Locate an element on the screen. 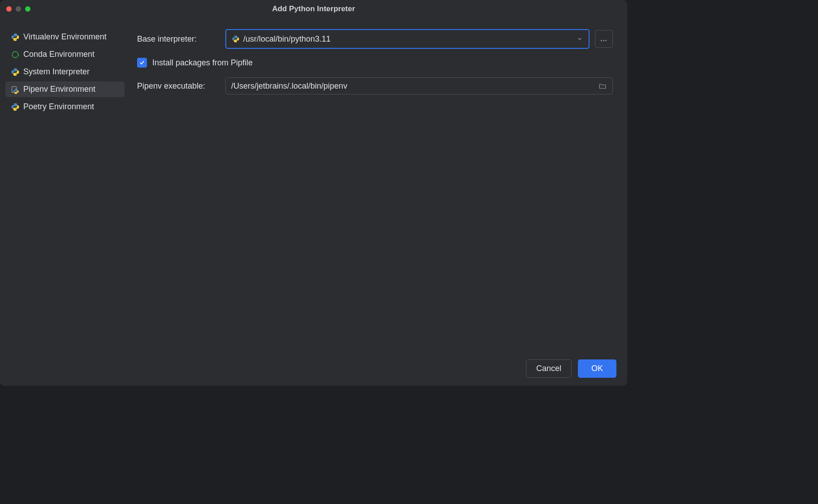  pipenv-executable-label: Pipenv executable: is located at coordinates (178, 86).